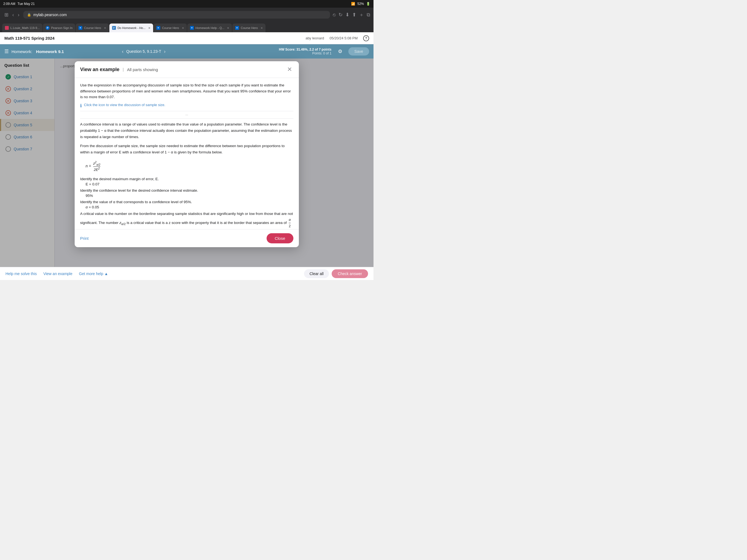 The height and width of the screenshot is (560, 747). I want to click on step3-label: Identify the value of α that corresponds…, so click(187, 202).